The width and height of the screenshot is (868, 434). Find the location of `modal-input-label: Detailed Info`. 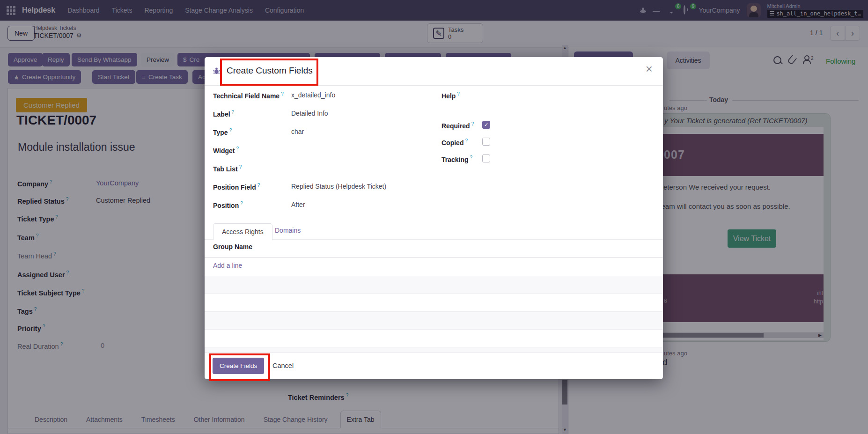

modal-input-label: Detailed Info is located at coordinates (310, 113).